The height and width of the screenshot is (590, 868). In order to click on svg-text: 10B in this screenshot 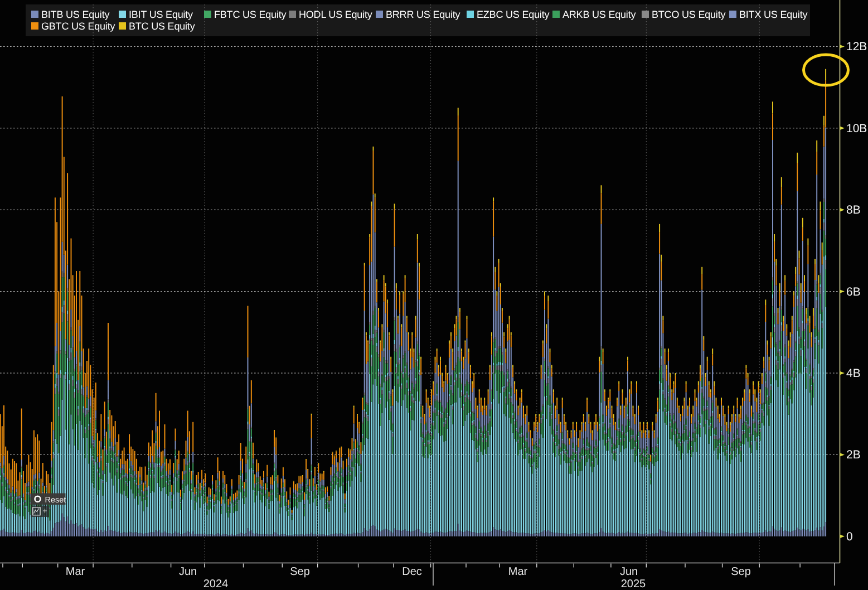, I will do `click(856, 128)`.